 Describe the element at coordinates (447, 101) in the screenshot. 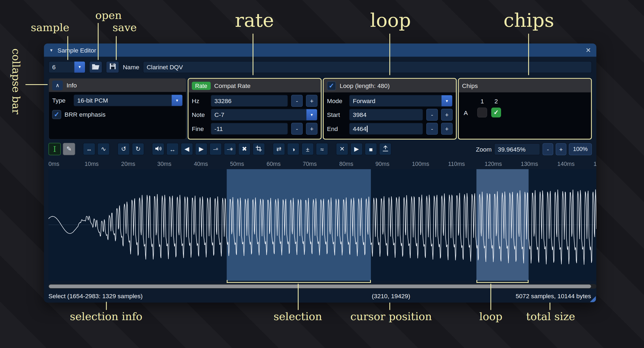

I see `loop-mode-dropdown-arrow-icon: ▼` at that location.